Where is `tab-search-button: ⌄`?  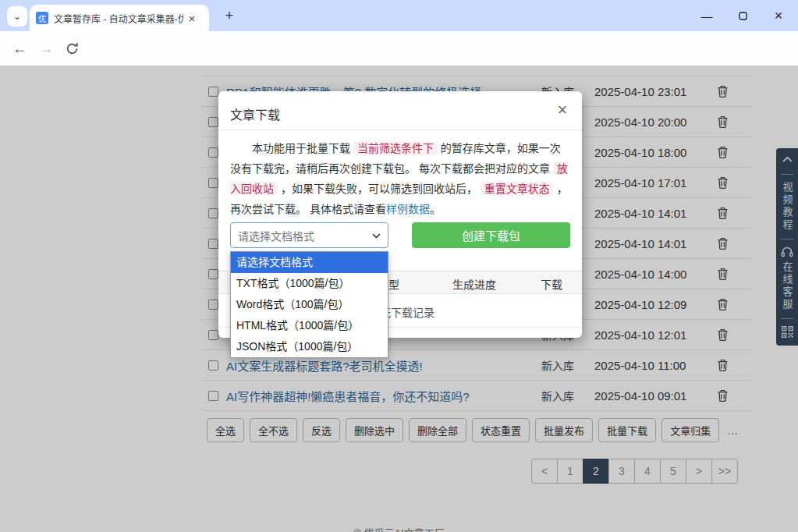 tab-search-button: ⌄ is located at coordinates (17, 16).